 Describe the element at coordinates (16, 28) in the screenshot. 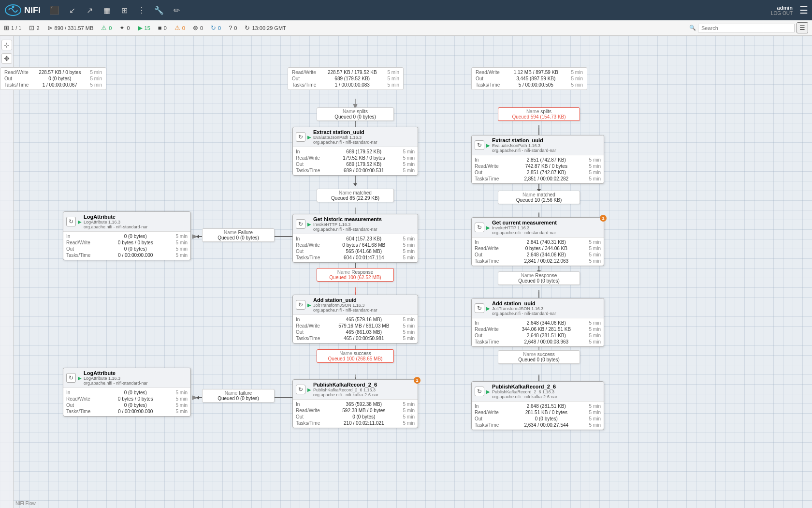

I see `breadcrumb-text: 1 / 1` at that location.